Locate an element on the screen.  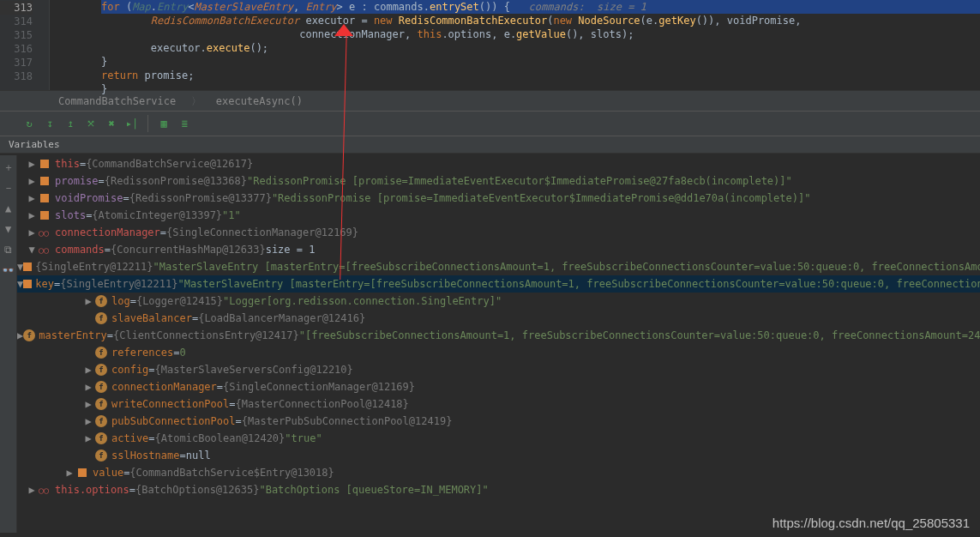
var-string: "true" is located at coordinates (304, 438).